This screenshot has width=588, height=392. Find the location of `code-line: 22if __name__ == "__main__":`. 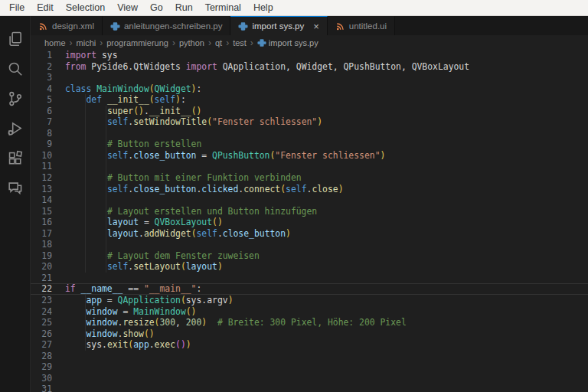

code-line: 22if __name__ == "__main__": is located at coordinates (309, 289).